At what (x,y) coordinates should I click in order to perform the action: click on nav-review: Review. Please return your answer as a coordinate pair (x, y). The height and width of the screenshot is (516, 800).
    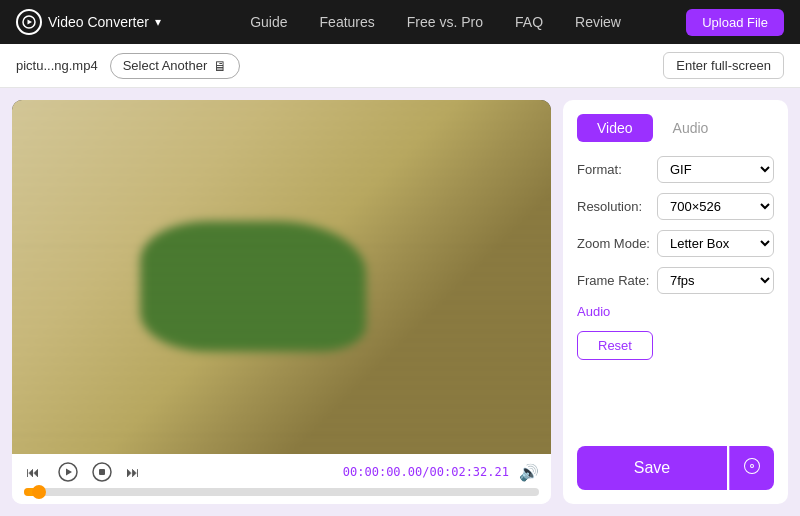
    Looking at the image, I should click on (598, 22).